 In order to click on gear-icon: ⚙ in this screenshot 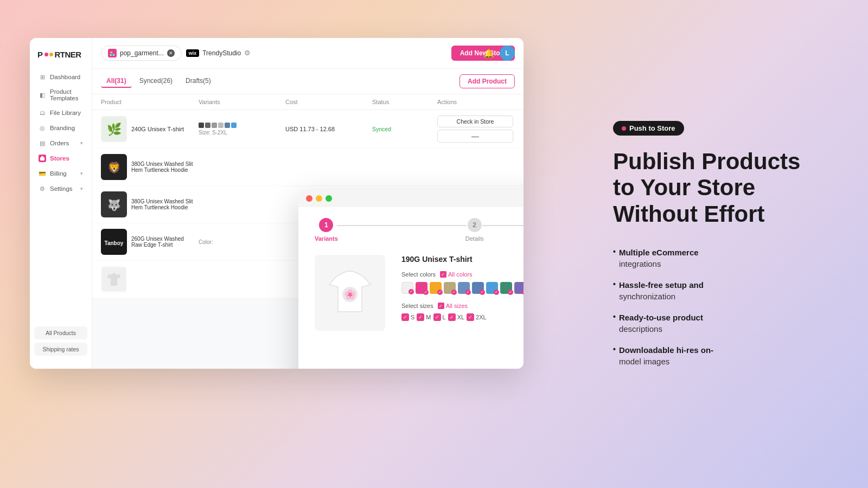, I will do `click(248, 53)`.